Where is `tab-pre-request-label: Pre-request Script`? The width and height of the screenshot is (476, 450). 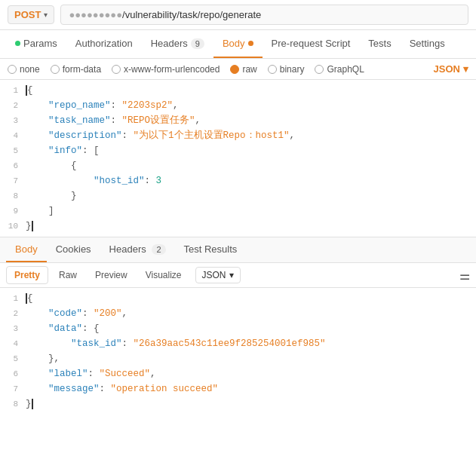
tab-pre-request-label: Pre-request Script is located at coordinates (311, 44).